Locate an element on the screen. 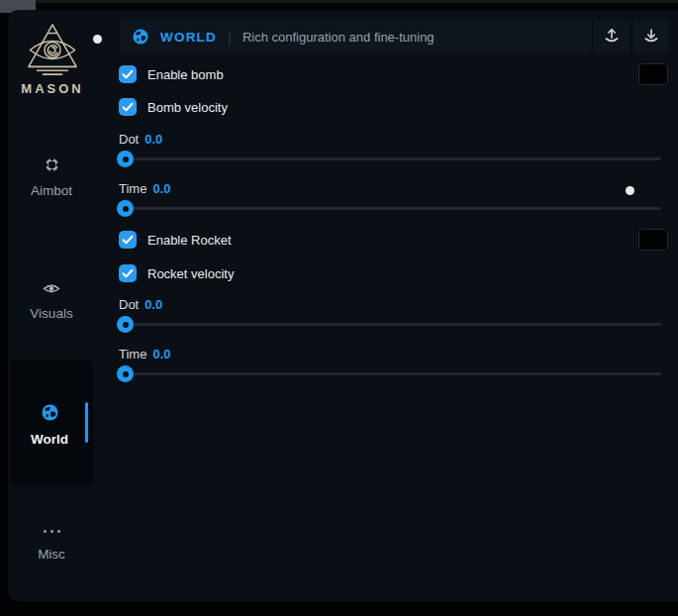 Image resolution: width=678 pixels, height=616 pixels. sidebar-item-world-active: World is located at coordinates (51, 422).